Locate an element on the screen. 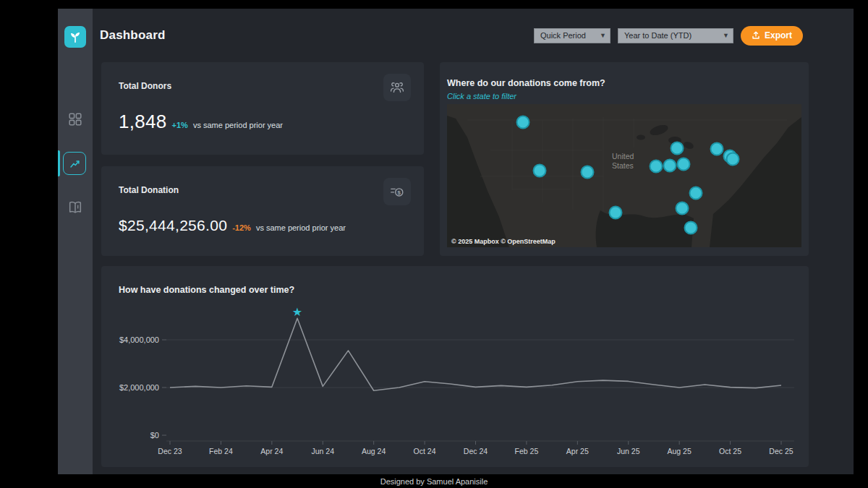 Image resolution: width=868 pixels, height=488 pixels. donation-money-icon: $ is located at coordinates (397, 192).